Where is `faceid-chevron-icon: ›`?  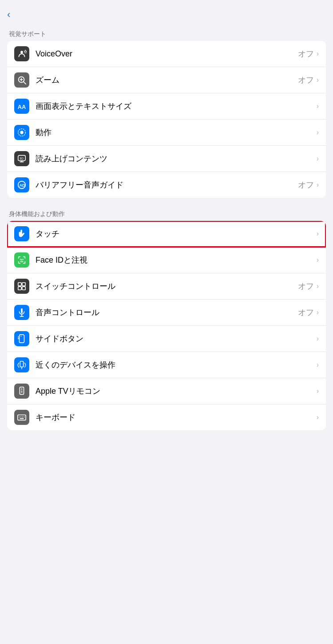 faceid-chevron-icon: › is located at coordinates (318, 260).